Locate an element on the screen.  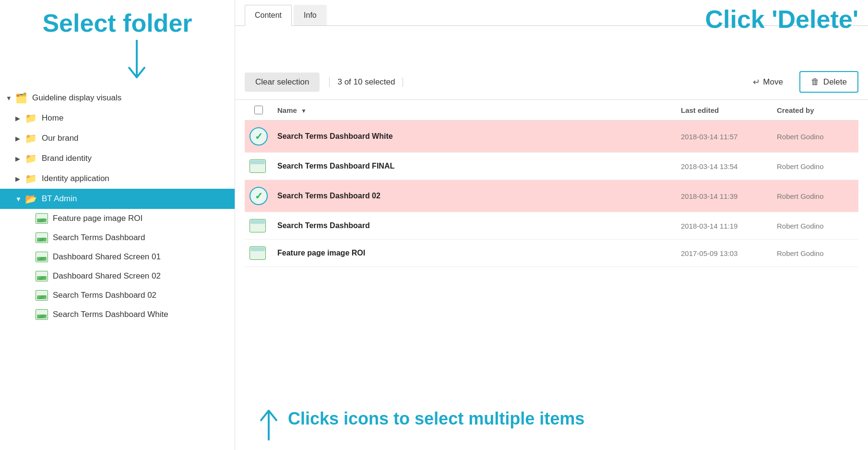
row-2-date: 2018-03-14 13:54 is located at coordinates (724, 166).